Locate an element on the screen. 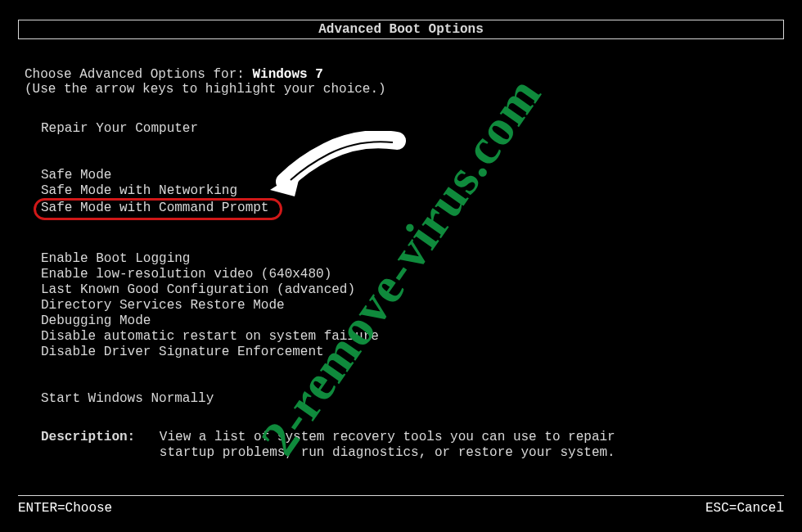 The width and height of the screenshot is (802, 532). option-dsrm: Directory Services Restore Mode is located at coordinates (210, 306).